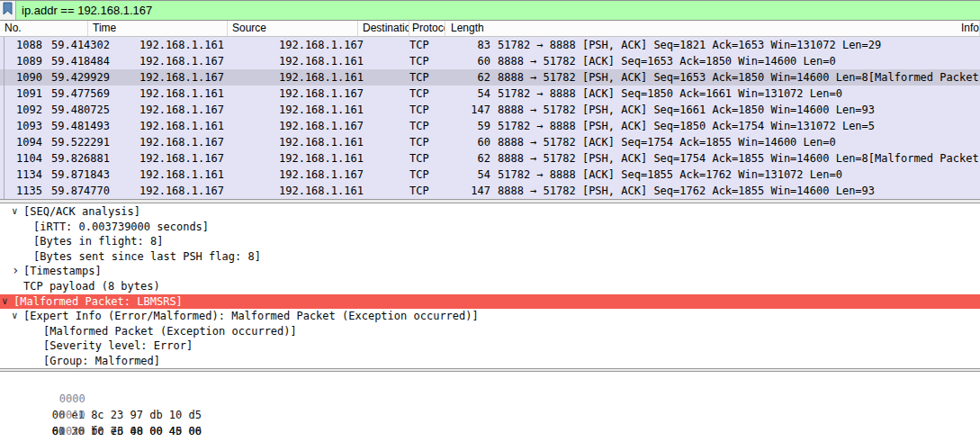 The width and height of the screenshot is (980, 442). I want to click on packet-row: 1091 59.477569 192.168.1.161 192.168.1.1…, so click(490, 94).